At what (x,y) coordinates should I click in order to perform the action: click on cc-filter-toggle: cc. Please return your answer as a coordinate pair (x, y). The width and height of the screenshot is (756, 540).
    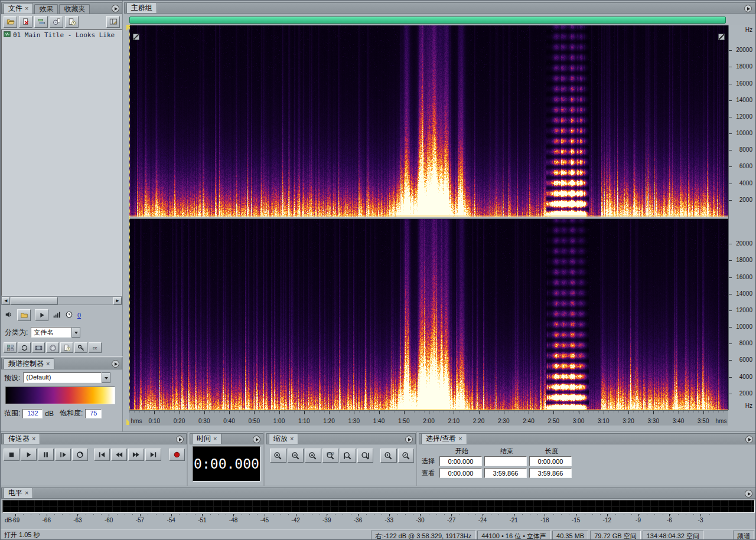
    Looking at the image, I should click on (95, 348).